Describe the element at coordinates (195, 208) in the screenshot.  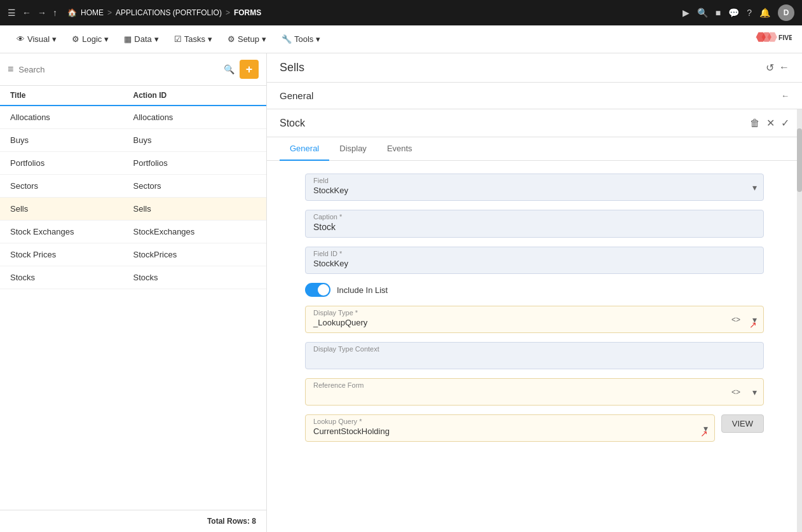
I see `row-action: Sells` at that location.